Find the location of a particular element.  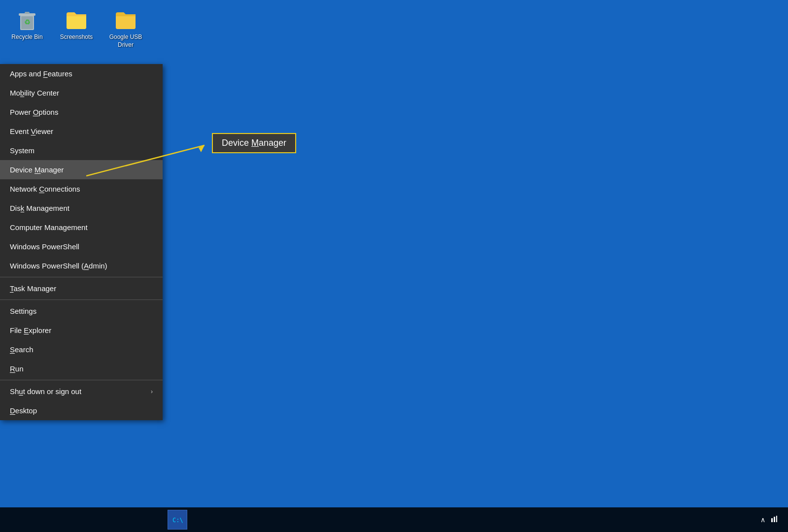

screenshots-label: Screenshots is located at coordinates (77, 37).